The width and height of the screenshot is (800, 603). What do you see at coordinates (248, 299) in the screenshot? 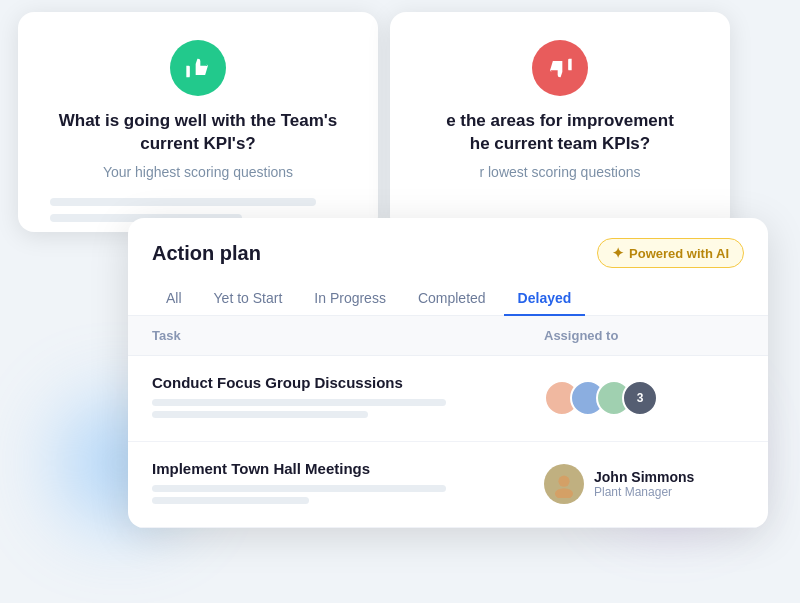
I see `tab-yet-to-start: Yet to Start` at bounding box center [248, 299].